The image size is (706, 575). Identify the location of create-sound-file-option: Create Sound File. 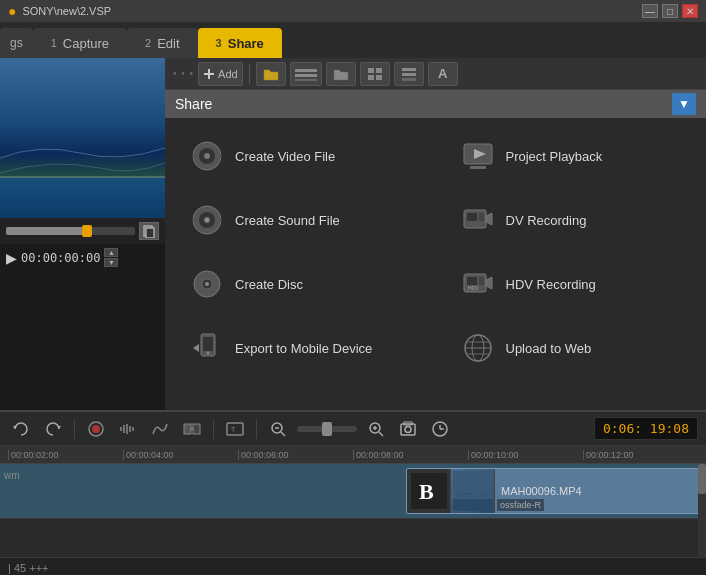
(300, 220).